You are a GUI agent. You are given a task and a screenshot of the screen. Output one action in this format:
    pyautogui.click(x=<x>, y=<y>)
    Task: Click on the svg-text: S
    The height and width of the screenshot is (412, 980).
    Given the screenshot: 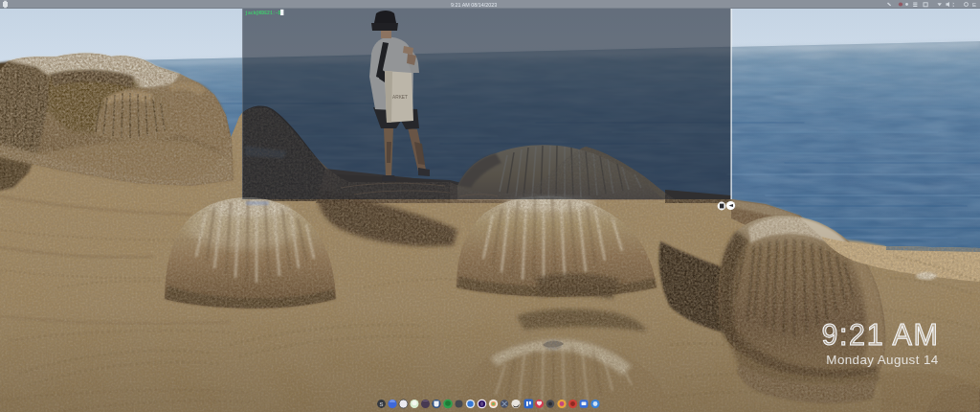 What is the action you would take?
    pyautogui.click(x=381, y=404)
    